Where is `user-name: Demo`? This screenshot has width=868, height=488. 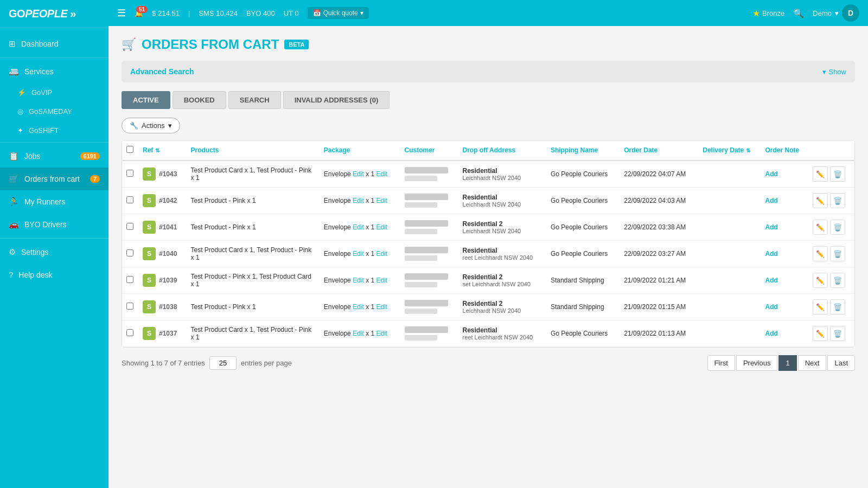
user-name: Demo is located at coordinates (822, 13).